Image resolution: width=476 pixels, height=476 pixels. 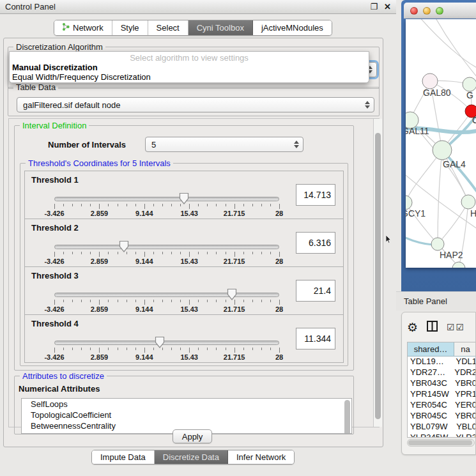 What do you see at coordinates (413, 327) in the screenshot?
I see `gear-icon: ⚙` at bounding box center [413, 327].